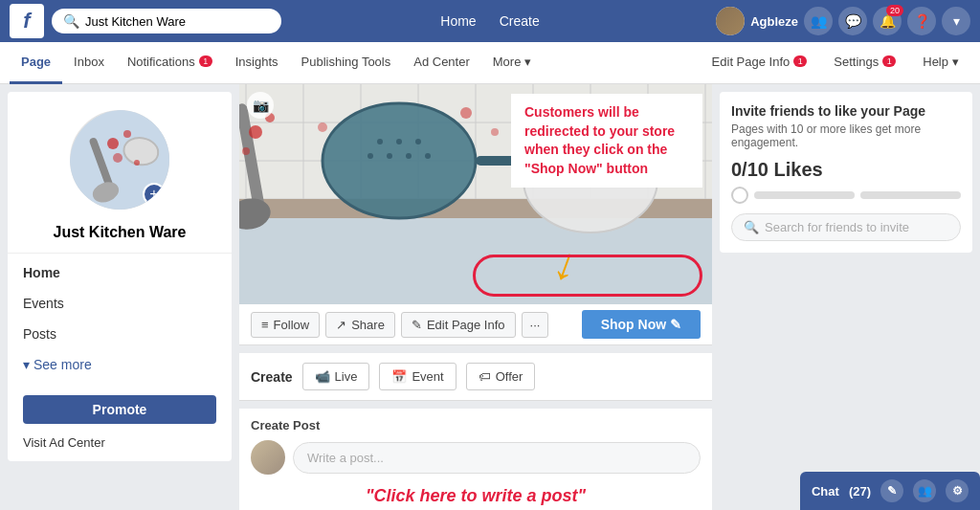 Image resolution: width=980 pixels, height=510 pixels. Describe the element at coordinates (846, 111) in the screenshot. I see `invite-title: Invite friends to like your Page` at that location.